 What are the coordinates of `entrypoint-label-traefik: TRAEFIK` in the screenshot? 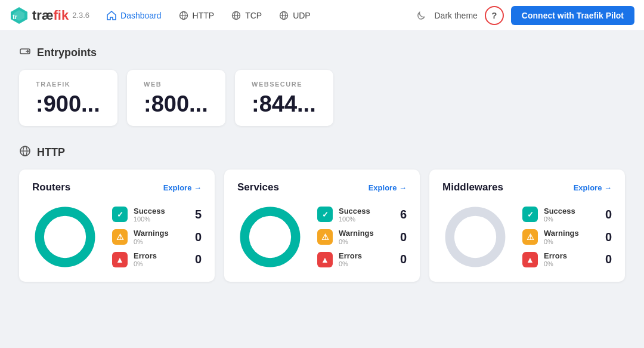 It's located at (68, 84).